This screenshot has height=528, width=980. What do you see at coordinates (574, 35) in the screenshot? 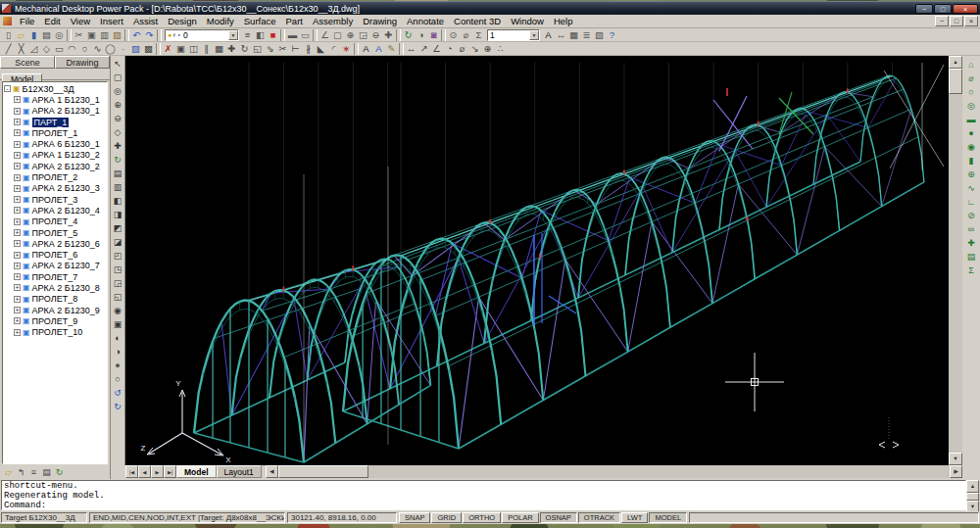
I see `table-icon: ▦` at bounding box center [574, 35].